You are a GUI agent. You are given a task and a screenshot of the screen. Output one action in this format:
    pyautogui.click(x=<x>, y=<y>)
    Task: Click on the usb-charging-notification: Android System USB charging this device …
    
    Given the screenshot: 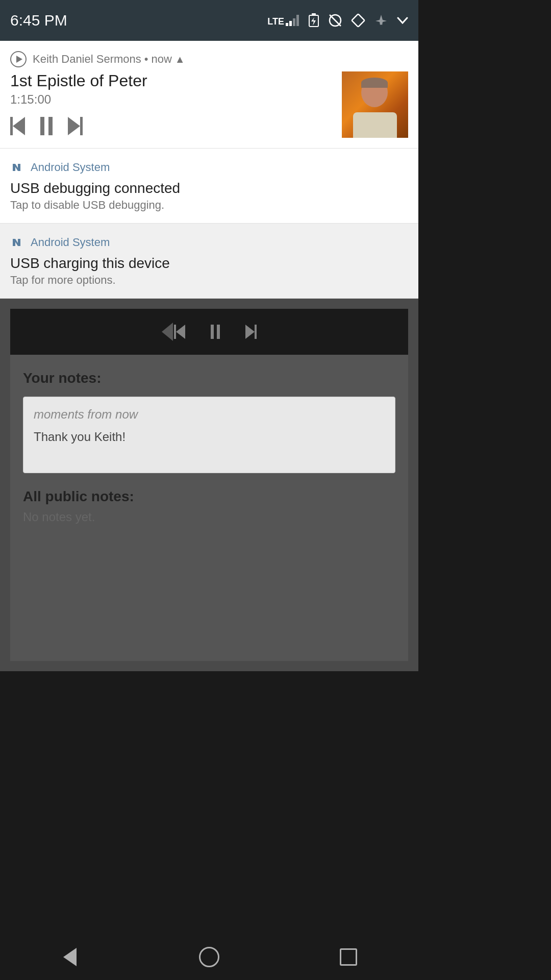 What is the action you would take?
    pyautogui.click(x=209, y=261)
    